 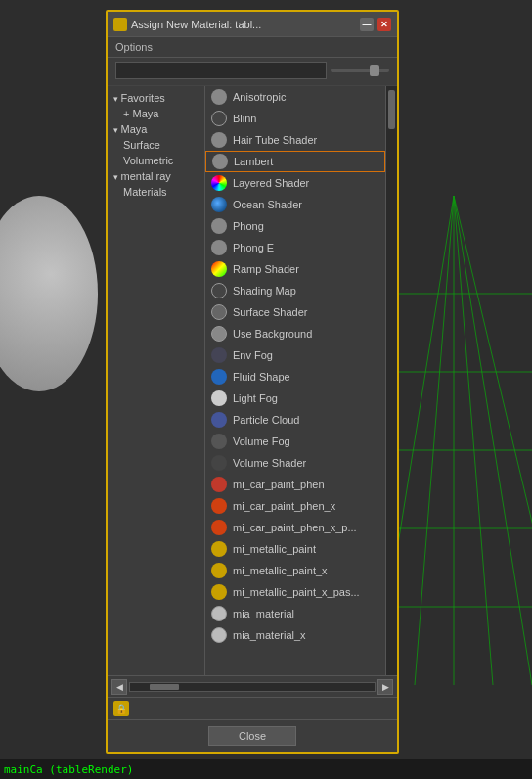 I want to click on material-list-item: mi_car_paint_phen, so click(x=295, y=484).